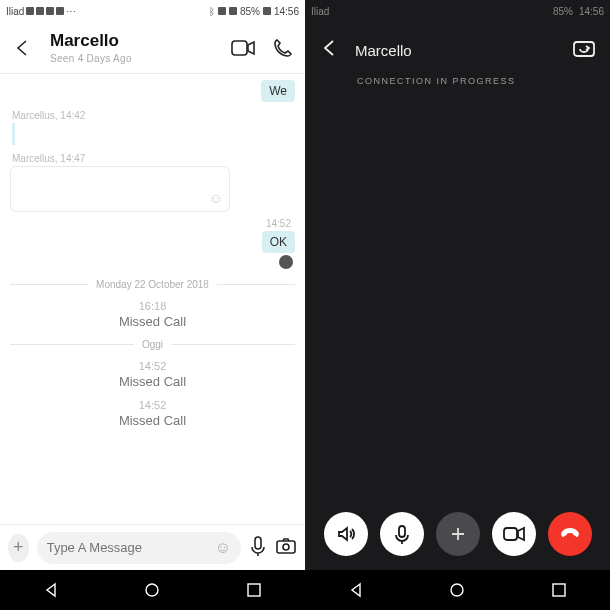  What do you see at coordinates (458, 534) in the screenshot?
I see `add-button` at bounding box center [458, 534].